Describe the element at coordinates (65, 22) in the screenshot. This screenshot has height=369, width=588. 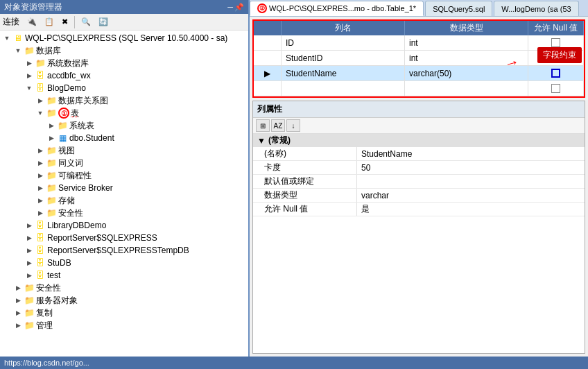
I see `stop-button: ✖` at that location.